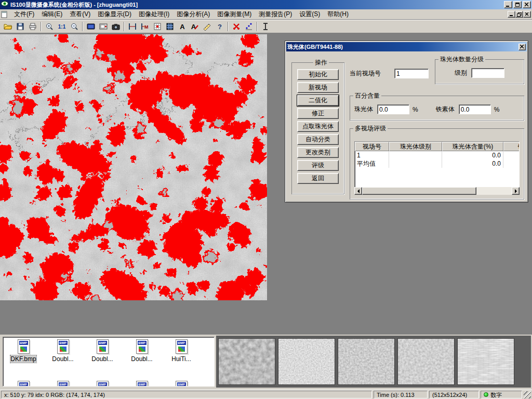  Describe the element at coordinates (520, 15) in the screenshot. I see `child-restore-button` at that location.